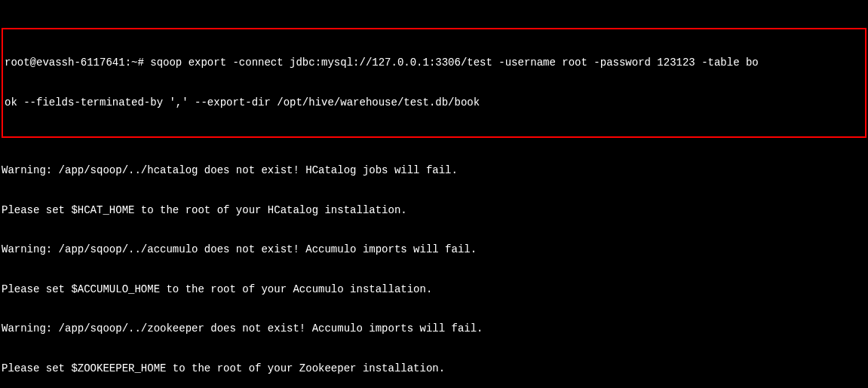 Image resolution: width=868 pixels, height=388 pixels. Describe the element at coordinates (434, 171) in the screenshot. I see `log-line: Warning: /app/sqoop/../hcatalog does not…` at that location.